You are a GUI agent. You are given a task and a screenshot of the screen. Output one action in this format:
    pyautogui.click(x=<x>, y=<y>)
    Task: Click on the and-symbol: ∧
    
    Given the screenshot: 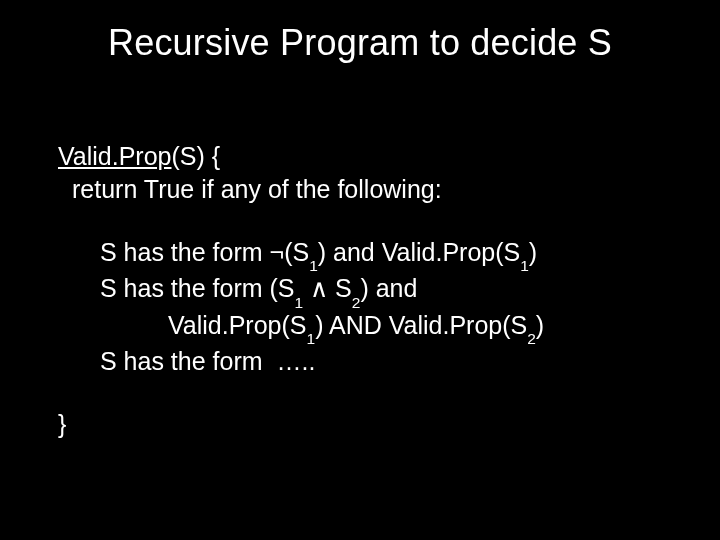 What is the action you would take?
    pyautogui.click(x=319, y=288)
    